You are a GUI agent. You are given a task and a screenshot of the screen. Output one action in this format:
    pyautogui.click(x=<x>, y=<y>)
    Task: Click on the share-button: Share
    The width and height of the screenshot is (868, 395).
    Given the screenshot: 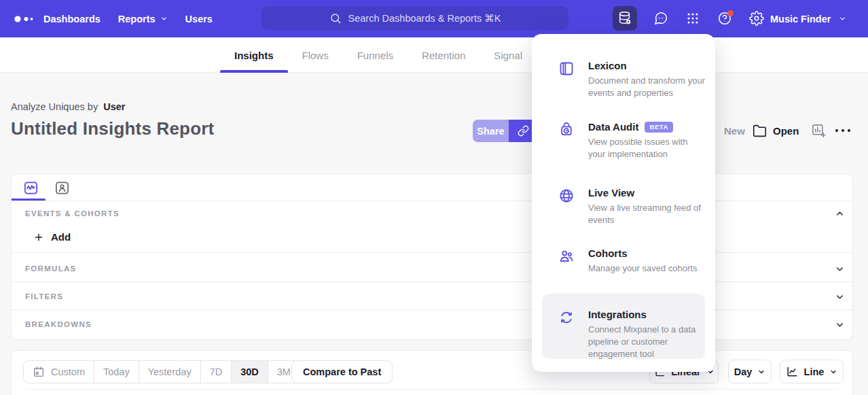 What is the action you would take?
    pyautogui.click(x=490, y=131)
    